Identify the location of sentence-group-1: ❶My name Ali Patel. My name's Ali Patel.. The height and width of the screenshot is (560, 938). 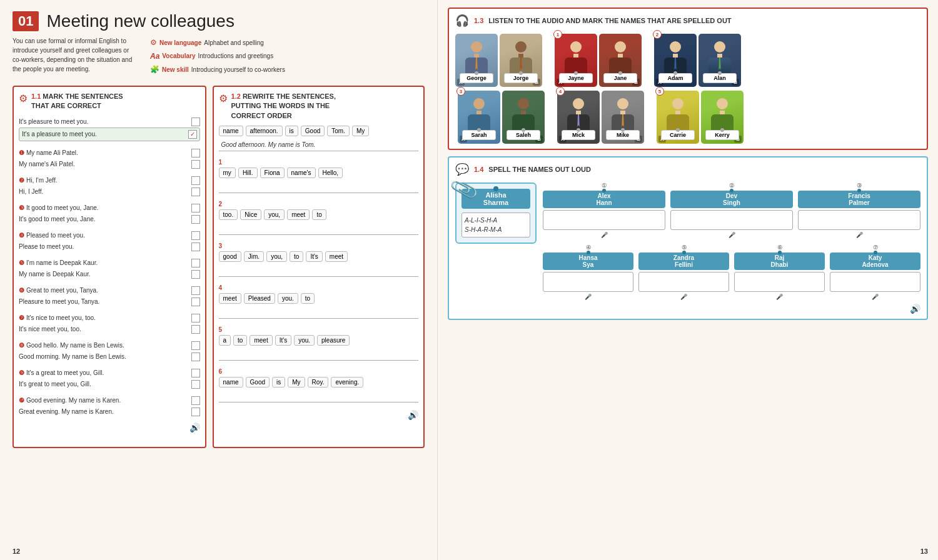
(109, 159).